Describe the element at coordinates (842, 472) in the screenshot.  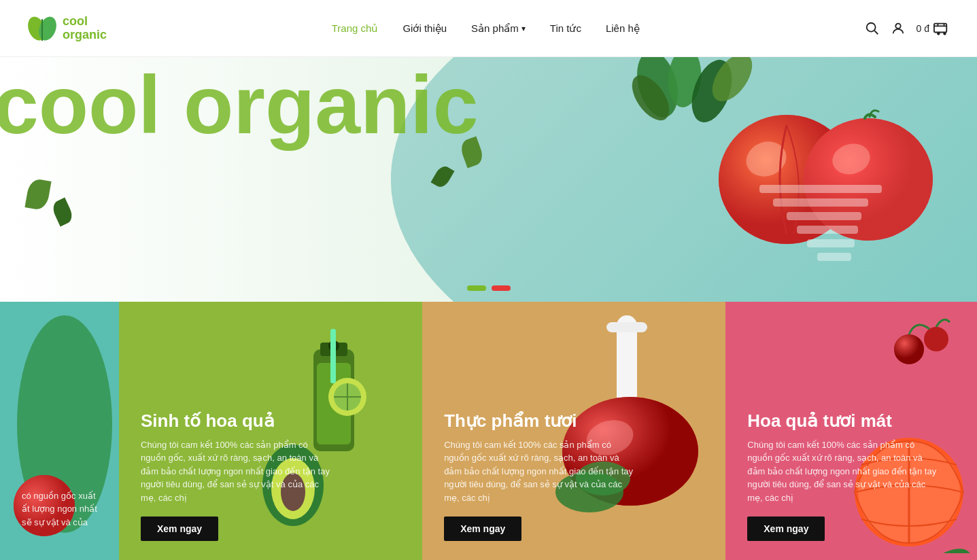
I see `card-4-desc: Chúng tôi cam kết 100% các sản phẩm có n…` at that location.